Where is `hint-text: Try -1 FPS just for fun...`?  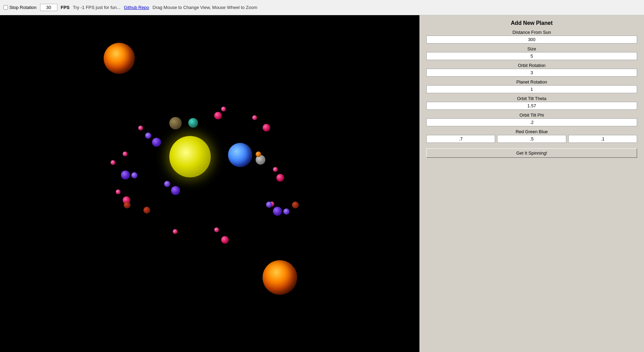
hint-text: Try -1 FPS just for fun... is located at coordinates (97, 8).